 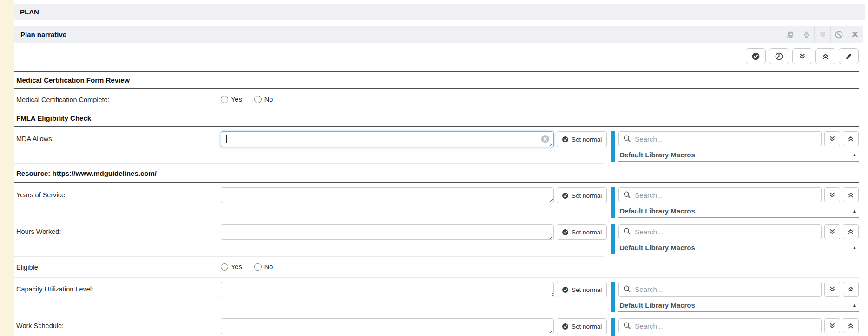 What do you see at coordinates (388, 195) in the screenshot?
I see `years-of-service-textarea` at bounding box center [388, 195].